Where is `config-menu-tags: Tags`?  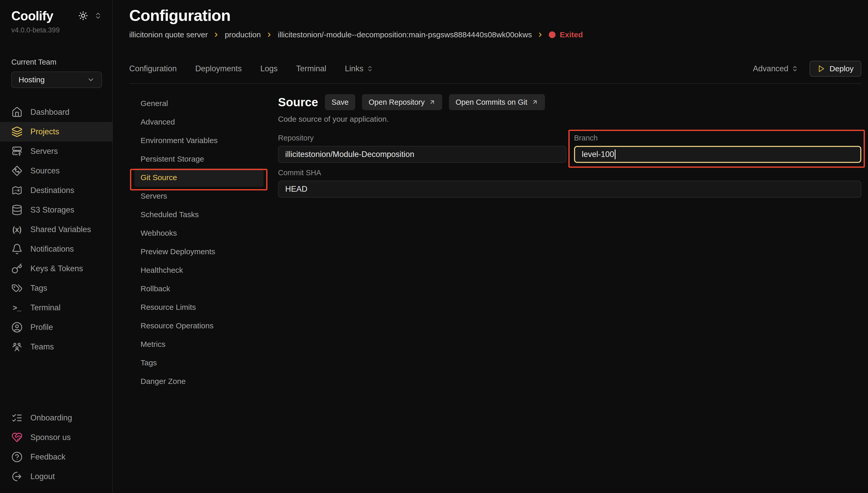
config-menu-tags: Tags is located at coordinates (199, 363).